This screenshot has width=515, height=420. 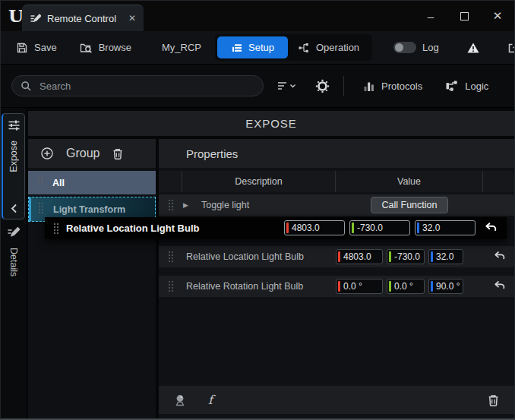 I want to click on expose-panel-title: EXPOSE, so click(x=271, y=123).